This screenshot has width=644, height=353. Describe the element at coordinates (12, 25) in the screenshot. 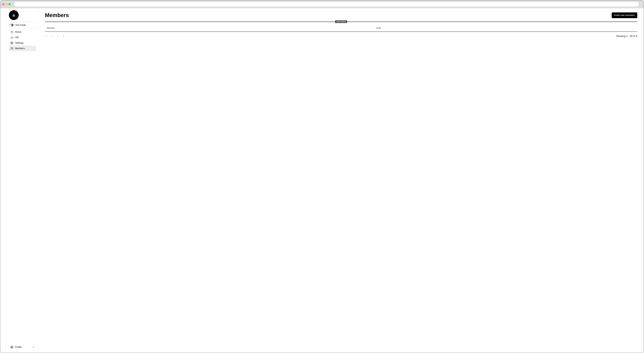

I see `toggle-switch-icon` at that location.